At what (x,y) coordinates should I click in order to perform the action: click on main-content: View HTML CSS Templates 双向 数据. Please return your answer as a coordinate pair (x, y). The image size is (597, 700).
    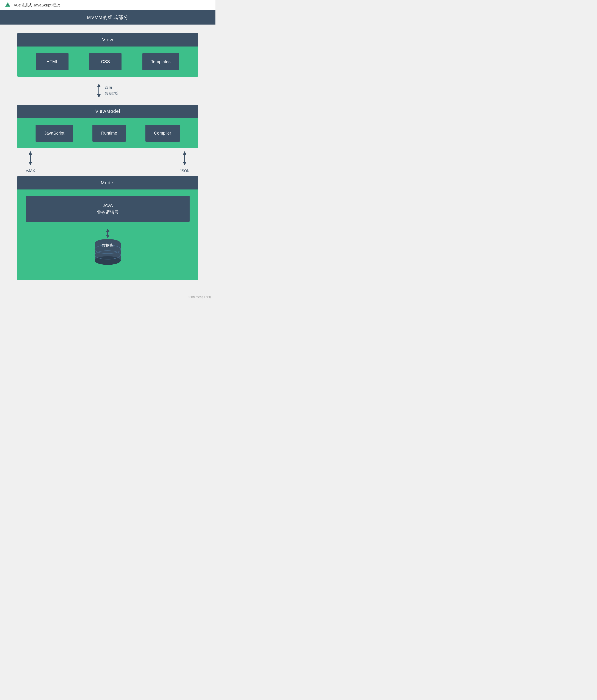
    Looking at the image, I should click on (108, 159).